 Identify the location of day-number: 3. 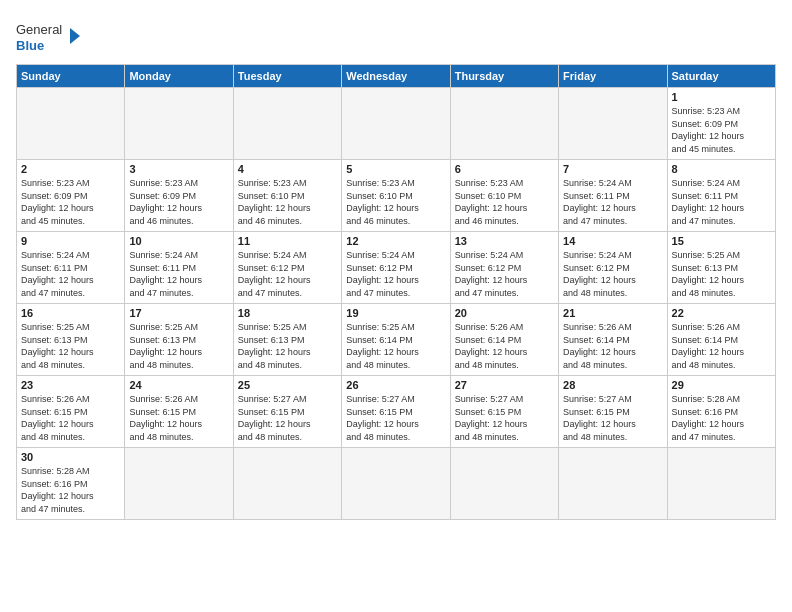
(178, 169).